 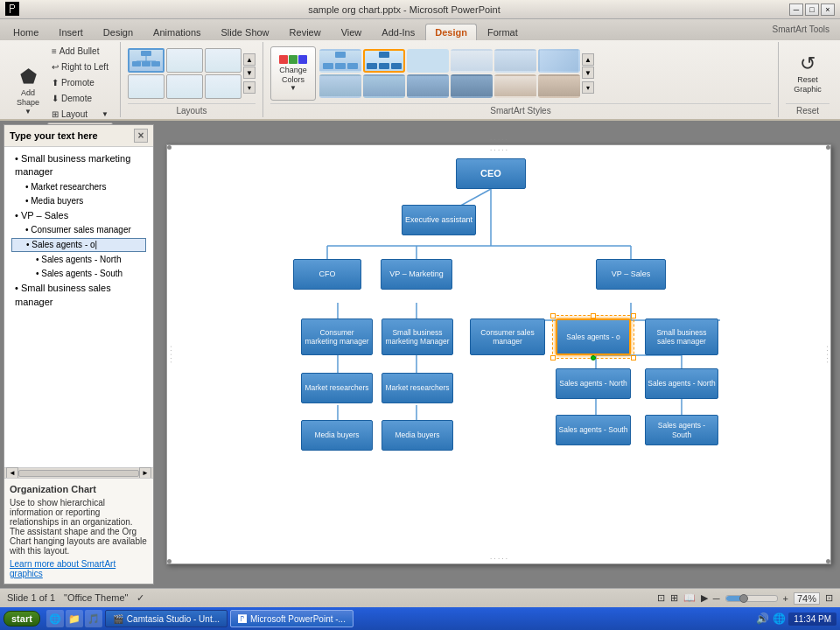 What do you see at coordinates (763, 619) in the screenshot?
I see `volume-icon: 🔊` at bounding box center [763, 619].